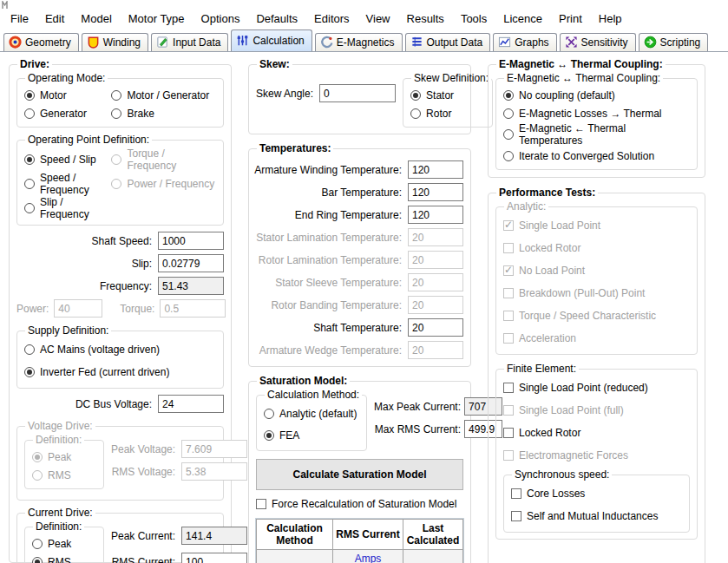 This screenshot has width=728, height=563. Describe the element at coordinates (191, 264) in the screenshot. I see `slip-input` at that location.